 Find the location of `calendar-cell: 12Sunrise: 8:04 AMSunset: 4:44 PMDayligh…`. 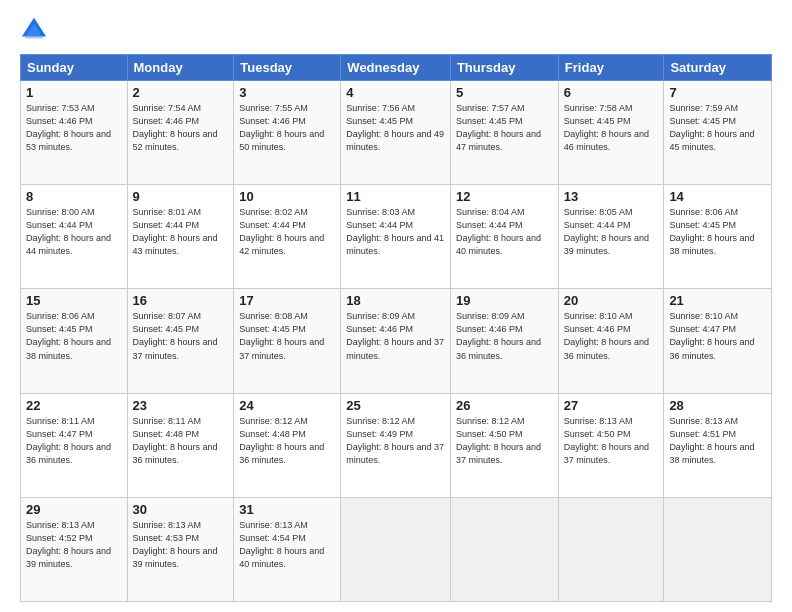

calendar-cell: 12Sunrise: 8:04 AMSunset: 4:44 PMDayligh… is located at coordinates (504, 237).